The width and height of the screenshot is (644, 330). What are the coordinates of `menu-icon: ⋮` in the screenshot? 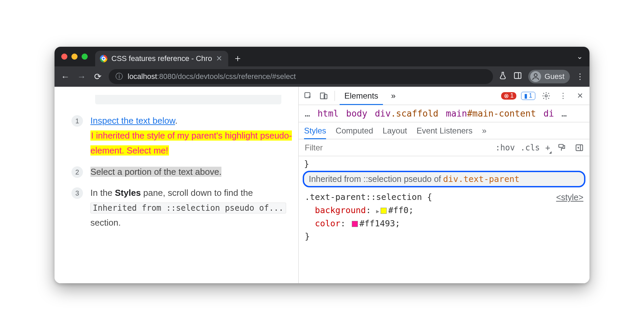 It's located at (580, 77).